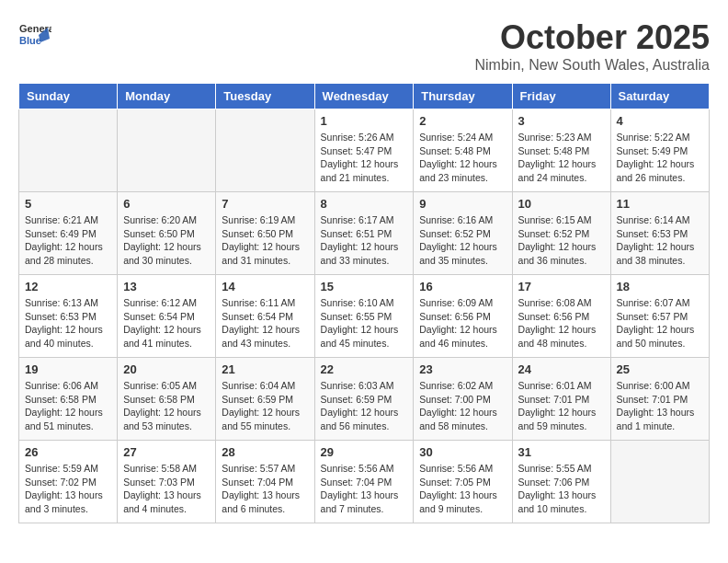 This screenshot has height=563, width=728. What do you see at coordinates (166, 370) in the screenshot?
I see `day-number: 20` at bounding box center [166, 370].